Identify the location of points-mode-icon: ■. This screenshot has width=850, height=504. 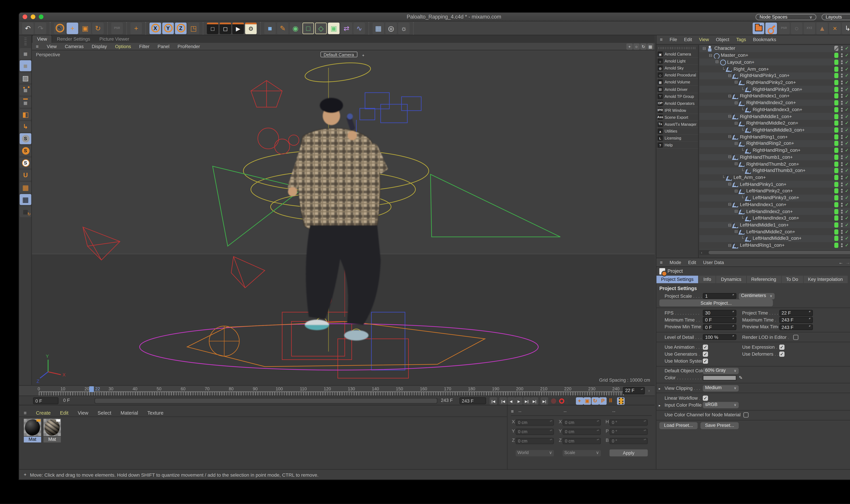
(25, 90).